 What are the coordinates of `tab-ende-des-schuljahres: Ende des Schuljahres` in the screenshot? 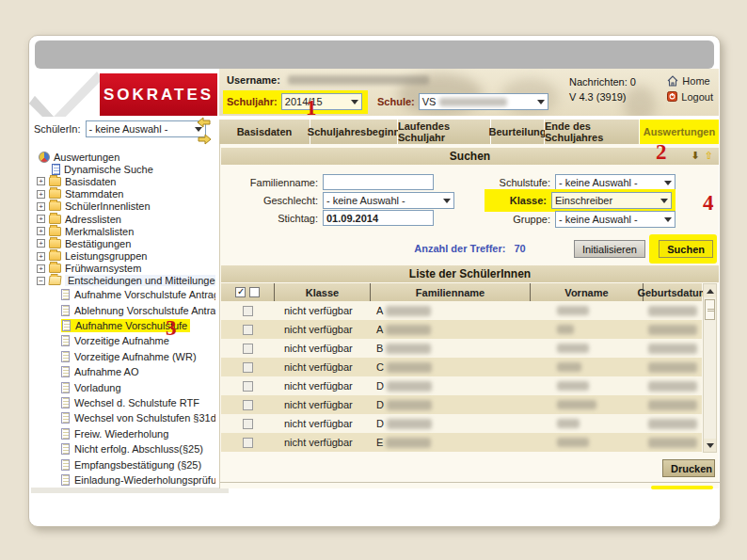 It's located at (592, 132).